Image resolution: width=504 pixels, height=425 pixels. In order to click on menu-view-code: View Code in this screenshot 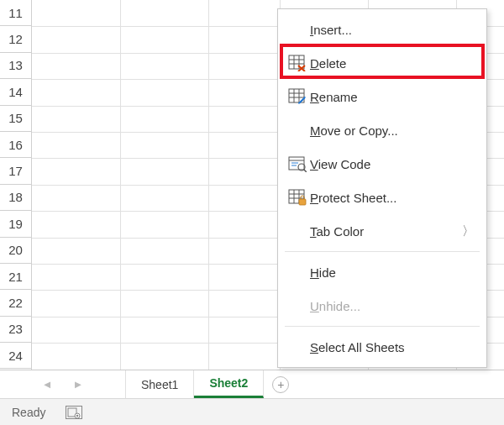, I will do `click(382, 164)`.